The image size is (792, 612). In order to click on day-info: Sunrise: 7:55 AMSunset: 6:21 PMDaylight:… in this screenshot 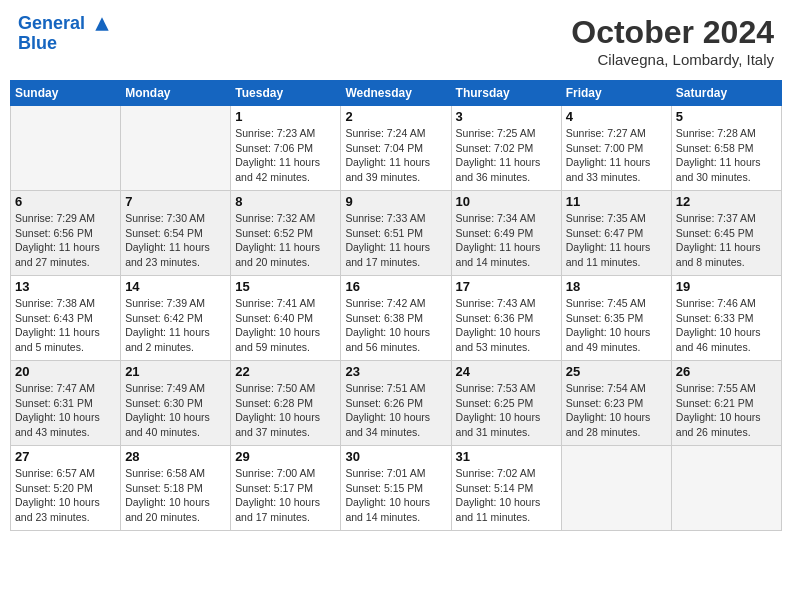, I will do `click(726, 410)`.